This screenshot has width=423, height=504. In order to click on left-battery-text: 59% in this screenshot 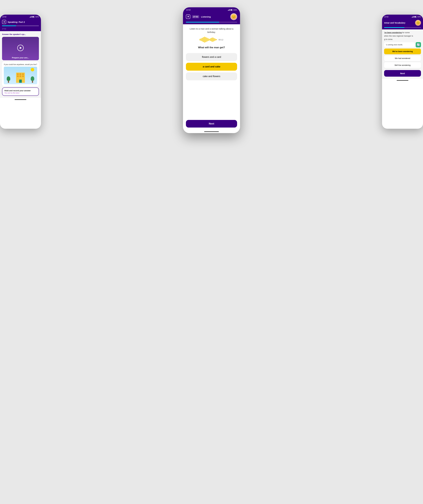, I will do `click(37, 17)`.